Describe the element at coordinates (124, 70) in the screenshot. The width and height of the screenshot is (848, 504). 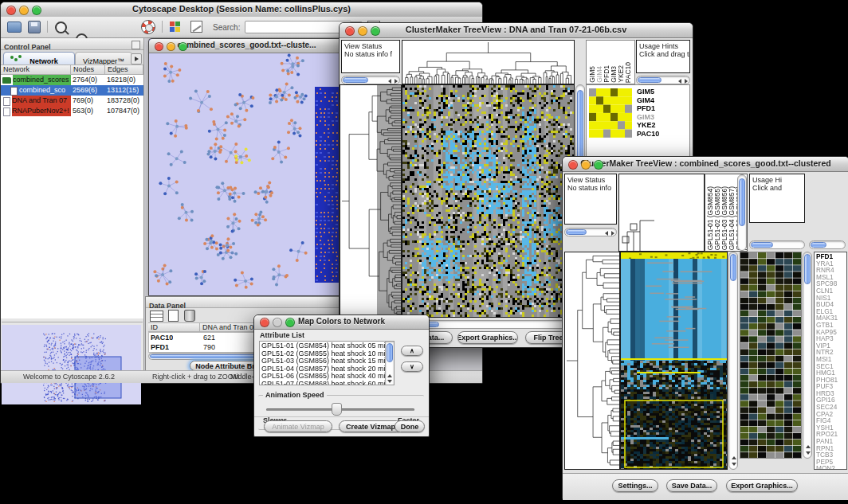
I see `col-header-edges: Edges` at that location.